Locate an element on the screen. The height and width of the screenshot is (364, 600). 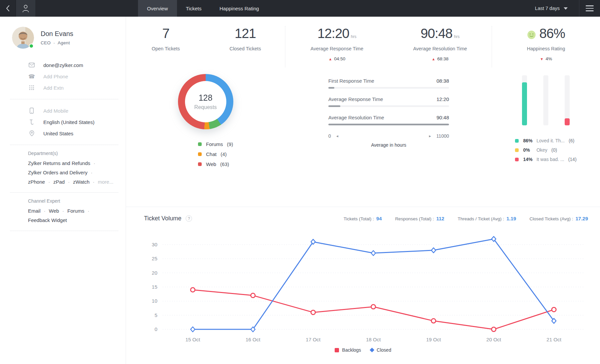
happiness-legend-item: 0%Okey(0) is located at coordinates (546, 150).